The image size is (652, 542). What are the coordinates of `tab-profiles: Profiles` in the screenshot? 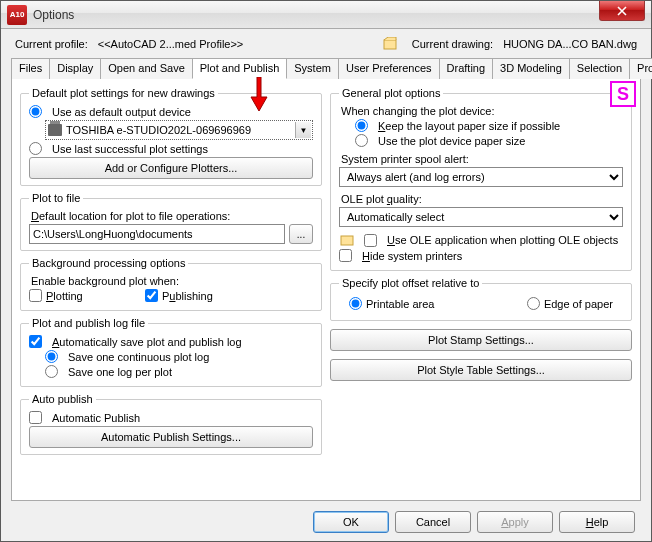 It's located at (640, 68).